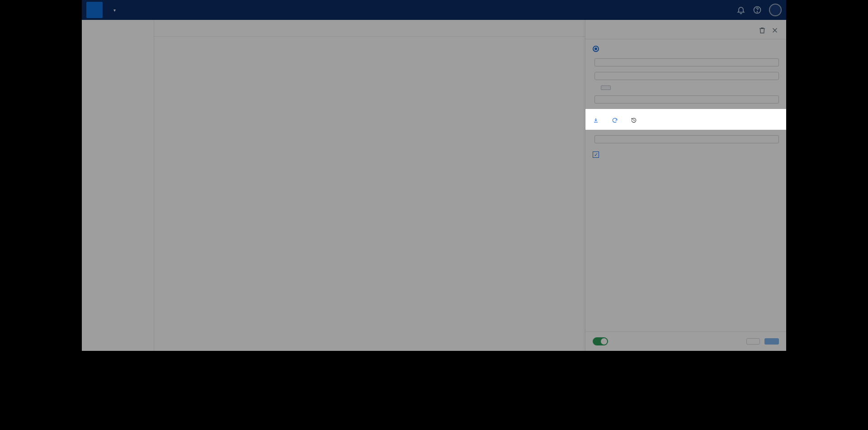 This screenshot has height=430, width=868. Describe the element at coordinates (596, 120) in the screenshot. I see `download-icon` at that location.